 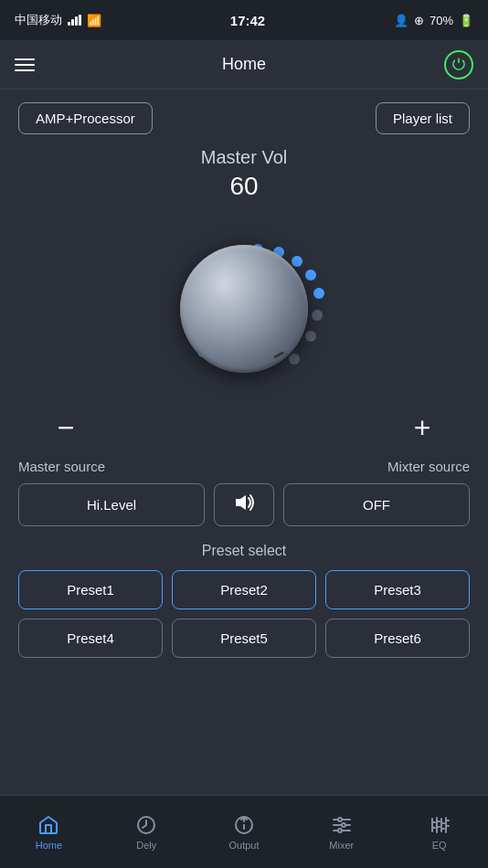 I want to click on preset-grid: Preset1 Preset2 Preset3 Preset4 Preset5 …, so click(x=244, y=614).